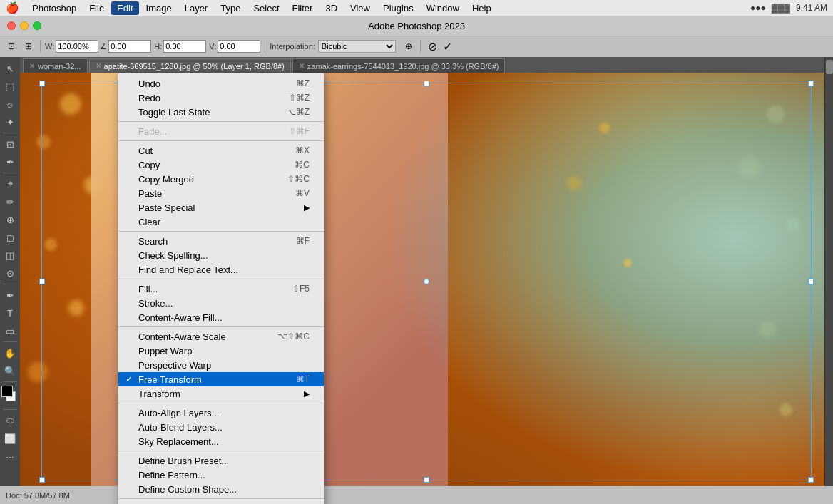  I want to click on menu-define-brush: Define Brush Preset..., so click(221, 461).